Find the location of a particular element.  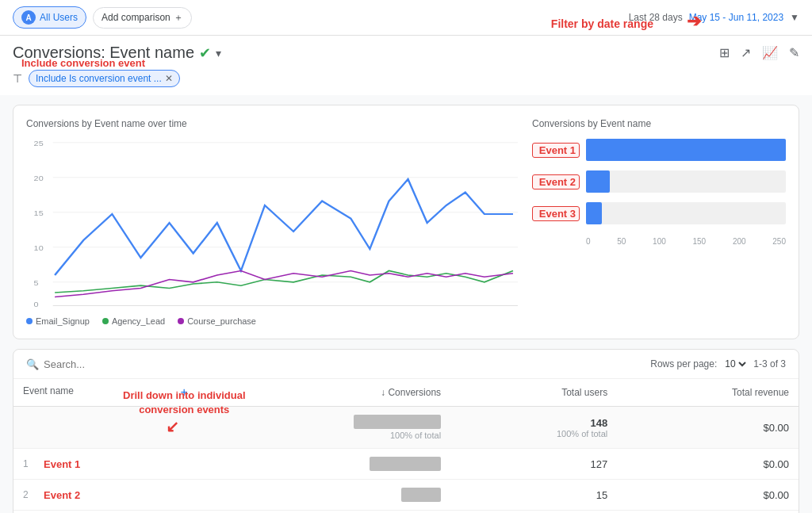

row2-num: 2 is located at coordinates (31, 495).